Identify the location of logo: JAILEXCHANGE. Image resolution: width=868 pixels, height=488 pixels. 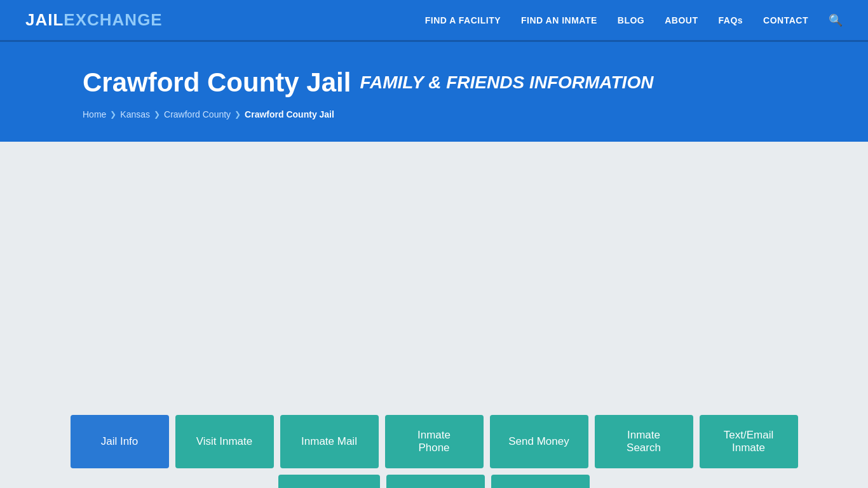
(94, 20).